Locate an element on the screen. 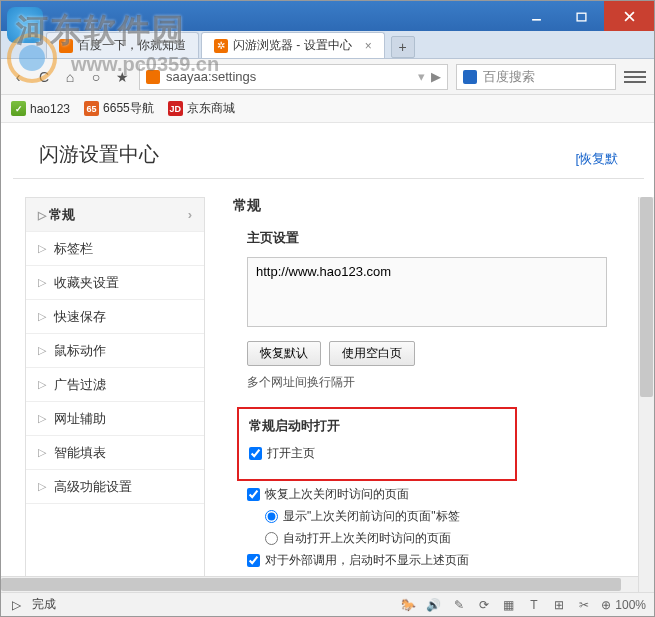 The height and width of the screenshot is (617, 655). play-icon: ▷ is located at coordinates (16, 604).